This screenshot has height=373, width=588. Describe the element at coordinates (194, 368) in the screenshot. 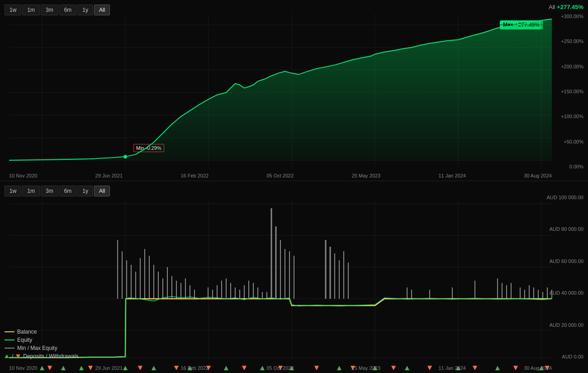

I see `x-bottom-2: 16 Feb 2022` at that location.